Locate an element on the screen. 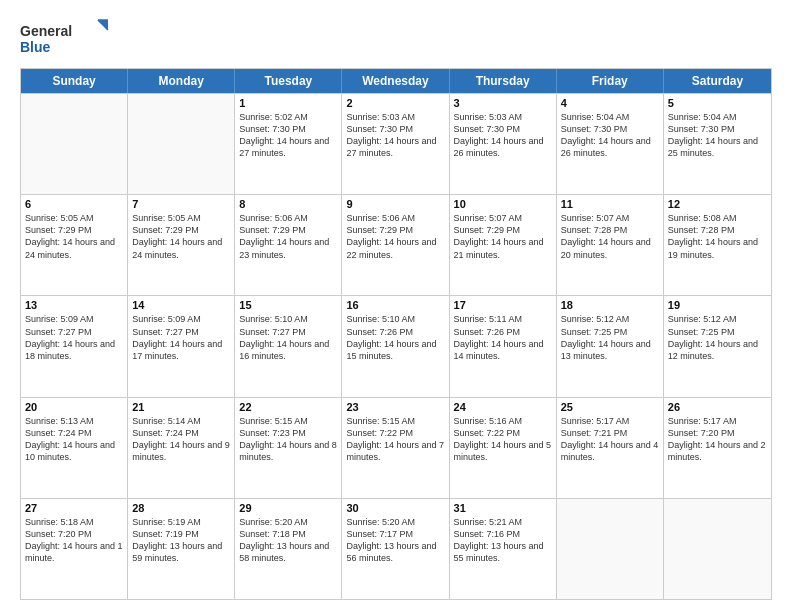 Image resolution: width=792 pixels, height=612 pixels. day-header-tuesday: Tuesday is located at coordinates (288, 81).